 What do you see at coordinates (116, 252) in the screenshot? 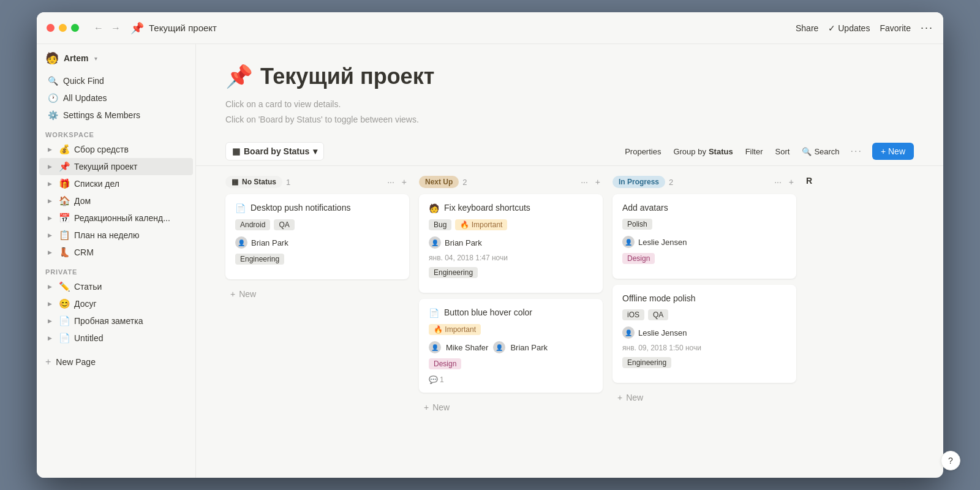
I see `sidebar-item-crm: ▶ 👢 CRM` at bounding box center [116, 252].